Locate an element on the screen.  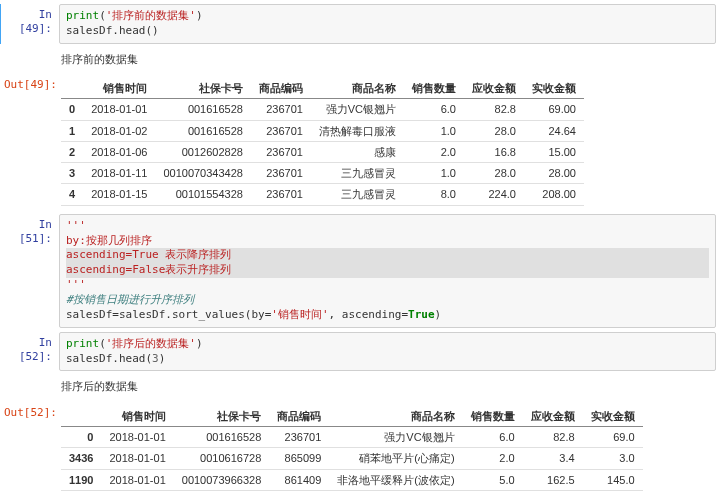
output-prompt: Out[49]: is located at coordinates (32, 83).